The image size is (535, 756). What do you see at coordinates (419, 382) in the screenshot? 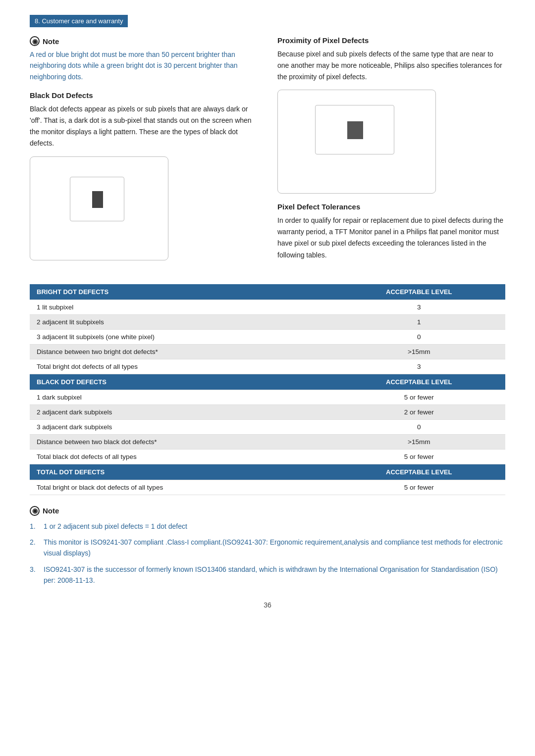
I see `black-dot-acceptable-header: ACCEPTABLE LEVEL` at bounding box center [419, 382].